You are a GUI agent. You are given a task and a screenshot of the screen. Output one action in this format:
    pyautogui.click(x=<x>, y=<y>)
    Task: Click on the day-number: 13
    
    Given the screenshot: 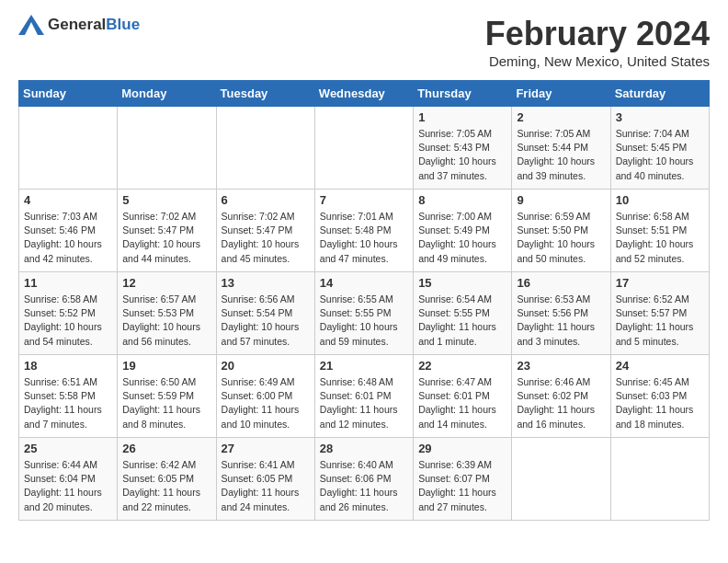 What is the action you would take?
    pyautogui.click(x=266, y=283)
    